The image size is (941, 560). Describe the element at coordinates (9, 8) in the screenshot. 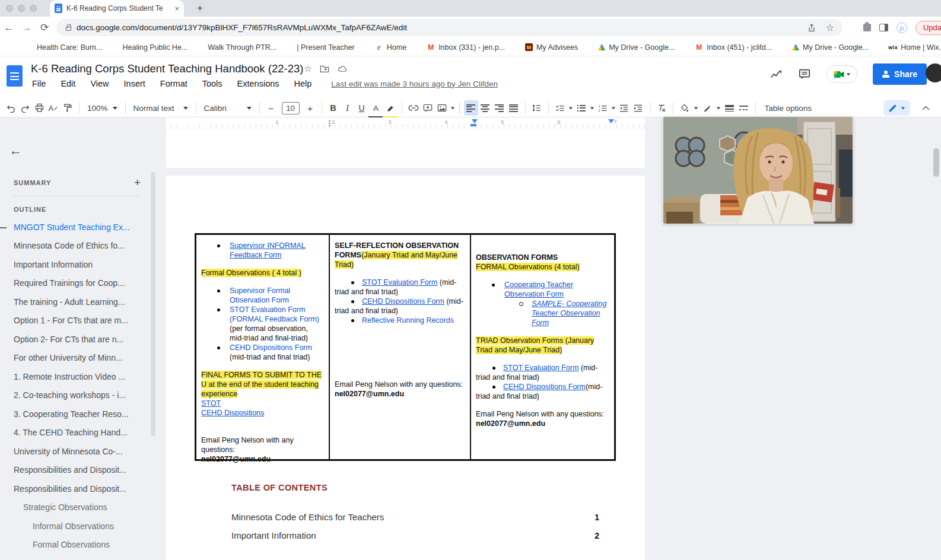

I see `close-window-button` at that location.